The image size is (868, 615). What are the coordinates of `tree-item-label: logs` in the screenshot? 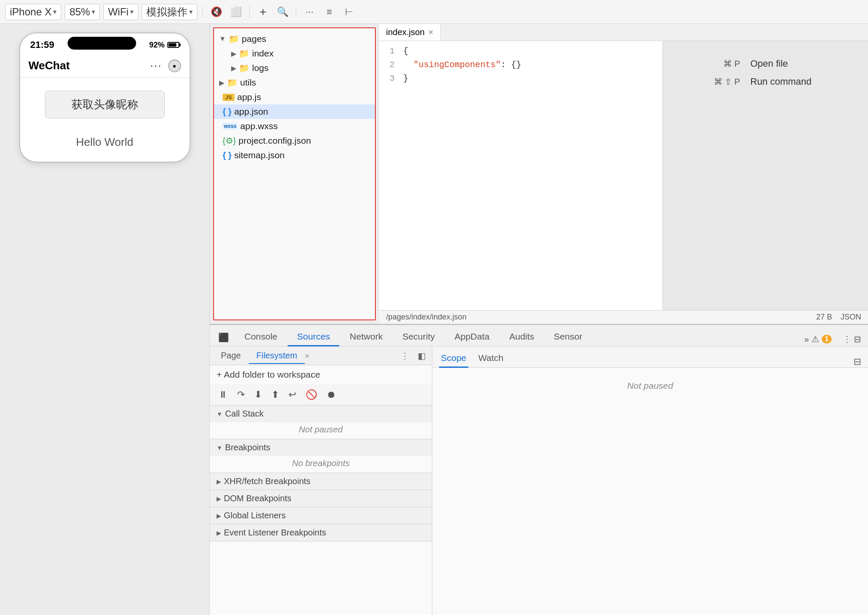 It's located at (260, 68).